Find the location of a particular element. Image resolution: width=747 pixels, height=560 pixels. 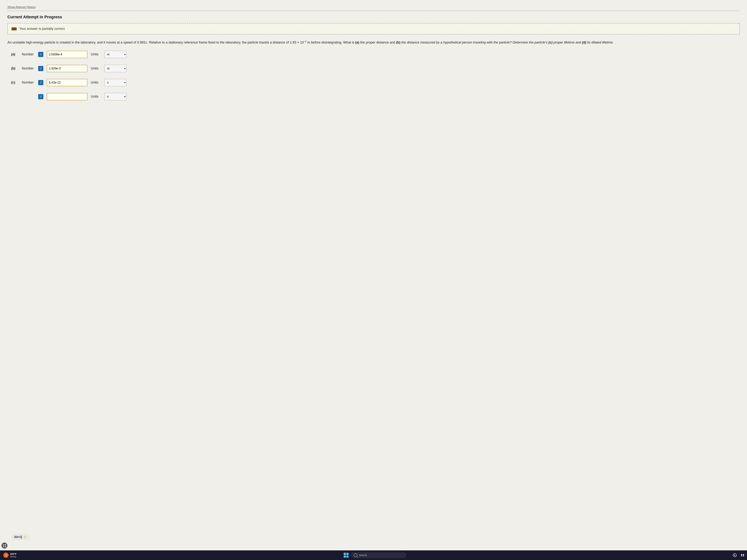

answer-row-c: (c) Number i Units s ms μs ns is located at coordinates (374, 83).